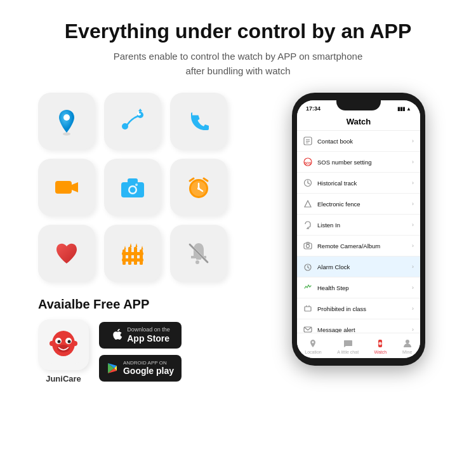 The height and width of the screenshot is (473, 476). Describe the element at coordinates (363, 225) in the screenshot. I see `menu-listen-in-label: Listen In` at that location.